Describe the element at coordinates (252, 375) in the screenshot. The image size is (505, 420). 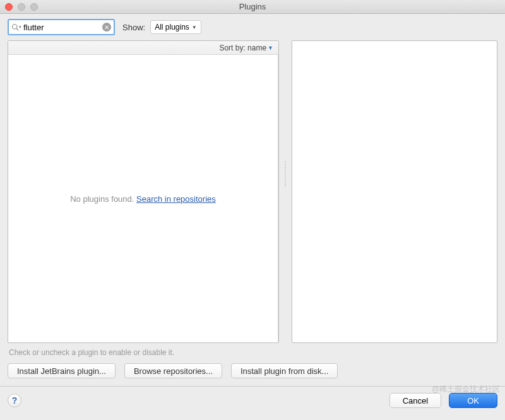
I see `action-buttons: Install JetBrains plugin... Browse repos…` at that location.